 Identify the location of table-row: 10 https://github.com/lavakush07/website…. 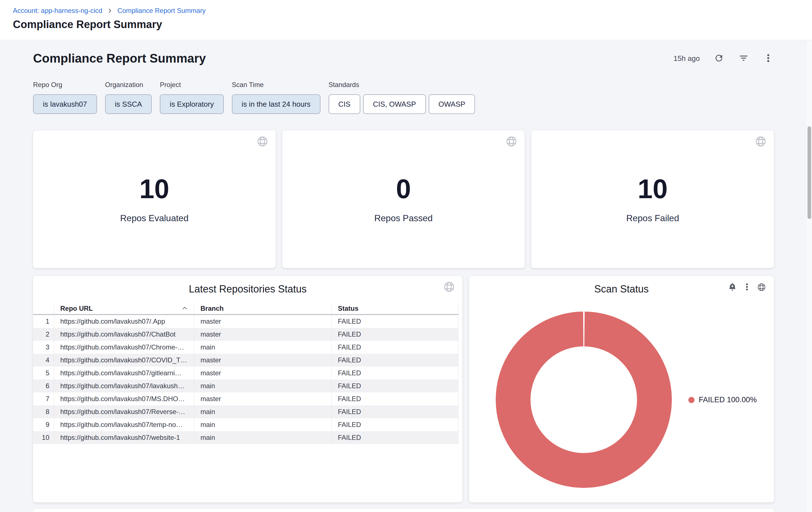
(245, 437).